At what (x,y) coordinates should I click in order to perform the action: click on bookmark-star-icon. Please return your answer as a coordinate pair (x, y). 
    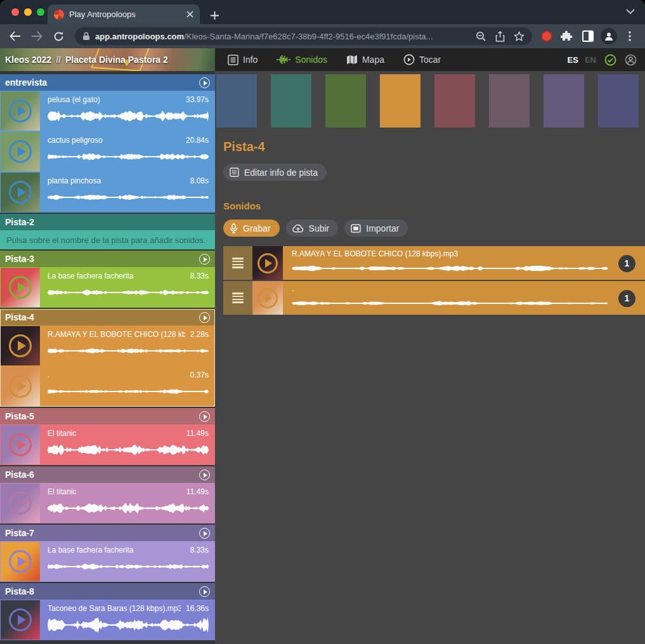
    Looking at the image, I should click on (519, 37).